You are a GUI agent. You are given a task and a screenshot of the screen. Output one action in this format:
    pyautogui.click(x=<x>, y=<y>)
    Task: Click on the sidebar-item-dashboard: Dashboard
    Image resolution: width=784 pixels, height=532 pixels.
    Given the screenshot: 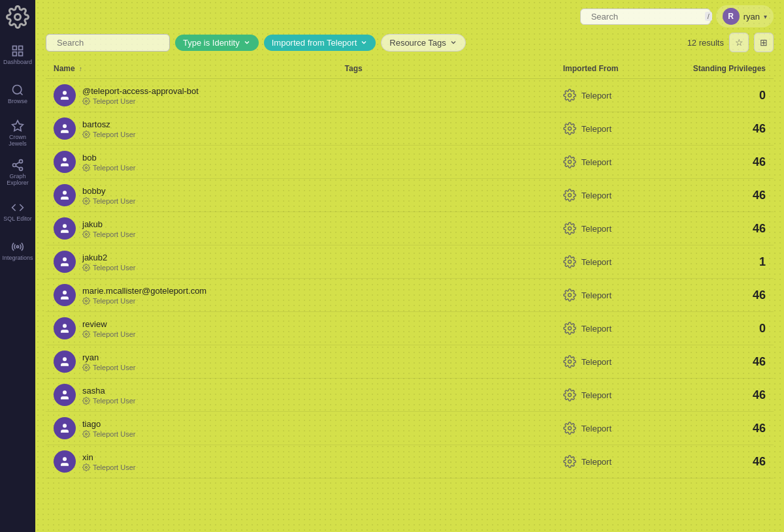 What is the action you would take?
    pyautogui.click(x=18, y=55)
    